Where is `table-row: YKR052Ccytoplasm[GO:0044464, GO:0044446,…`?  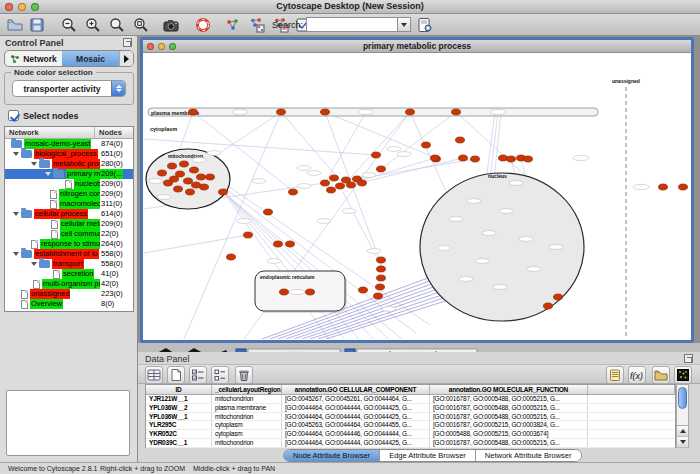 table-row: YKR052Ccytoplasm[GO:0044464, GO:0044446,… is located at coordinates (410, 434).